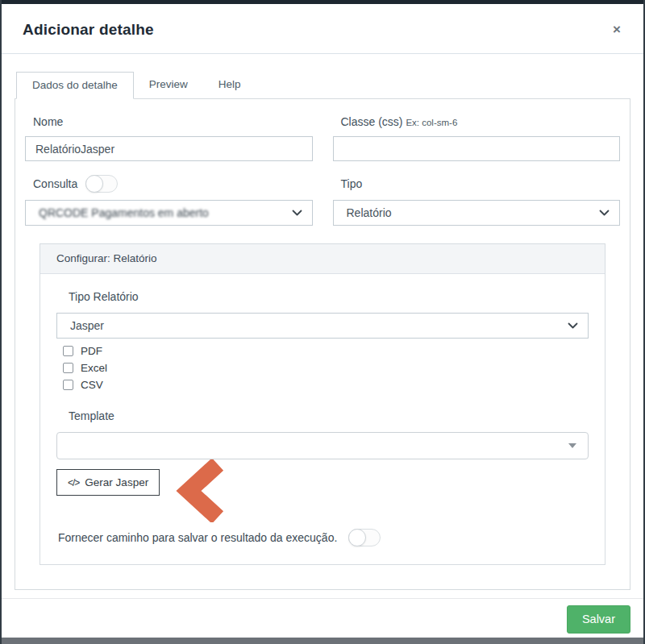 This screenshot has height=644, width=645. Describe the element at coordinates (169, 213) in the screenshot. I see `consulta-select: QRCODE Pagamentos em aberto` at that location.